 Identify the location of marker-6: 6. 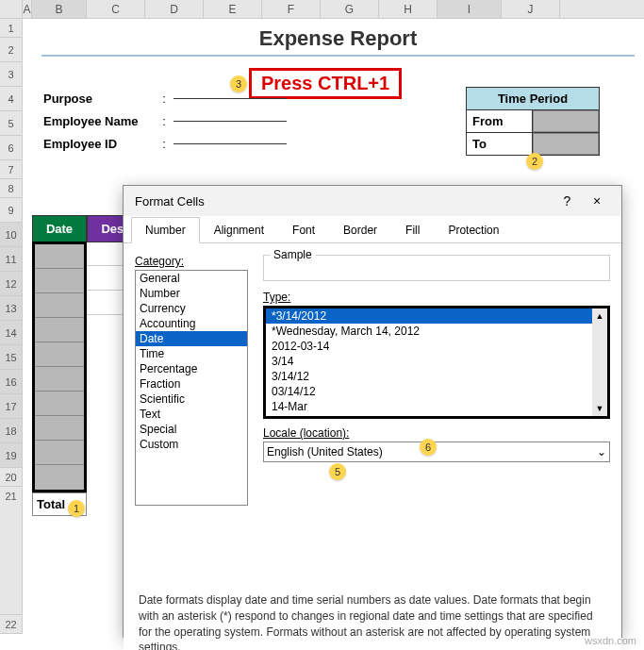
(428, 447).